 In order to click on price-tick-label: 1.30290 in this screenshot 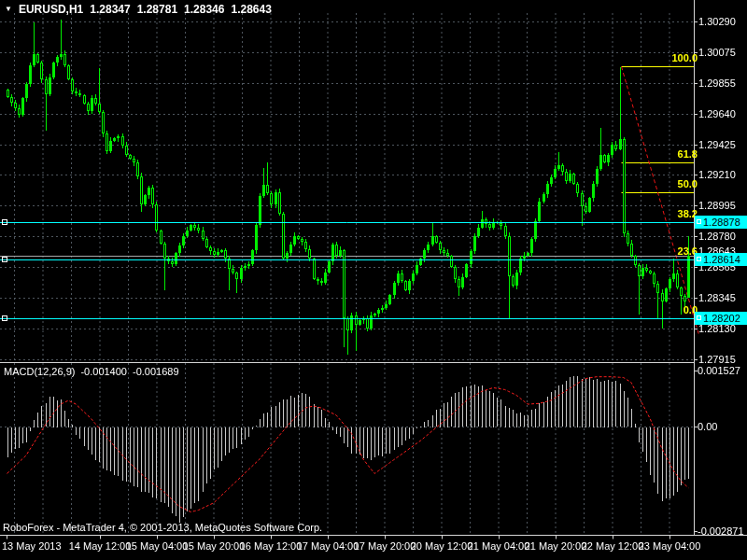, I will do `click(717, 22)`.